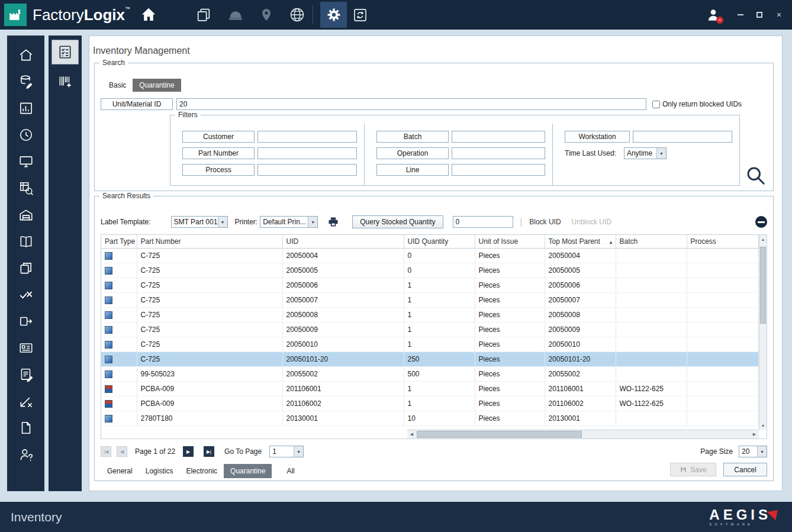 This screenshot has height=532, width=792. What do you see at coordinates (430, 344) in the screenshot?
I see `table-row: C-725200500101Pieces20050010` at bounding box center [430, 344].